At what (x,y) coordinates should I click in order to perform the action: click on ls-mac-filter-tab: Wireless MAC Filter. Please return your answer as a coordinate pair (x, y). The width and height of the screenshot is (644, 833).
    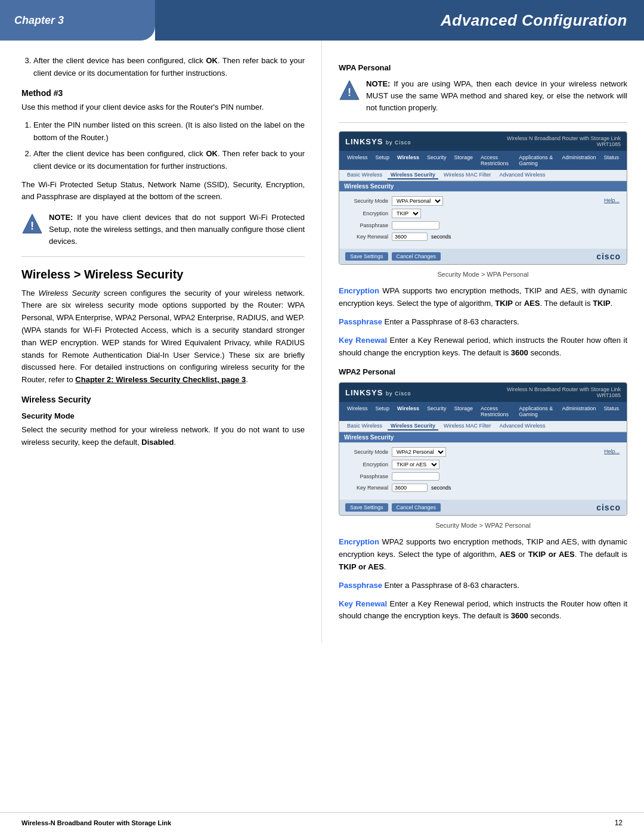
    Looking at the image, I should click on (467, 175).